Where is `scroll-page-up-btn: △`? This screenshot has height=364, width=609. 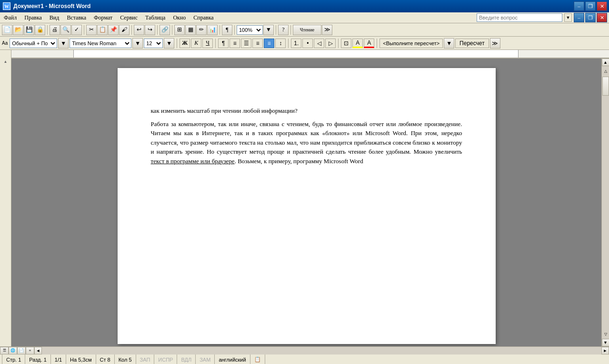
scroll-page-up-btn: △ is located at coordinates (606, 71).